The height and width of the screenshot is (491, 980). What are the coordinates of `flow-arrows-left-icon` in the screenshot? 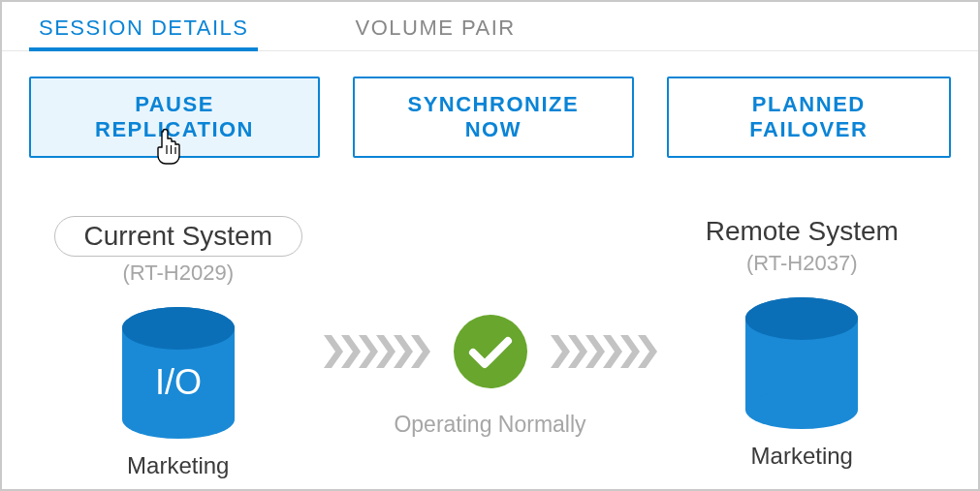 It's located at (386, 352).